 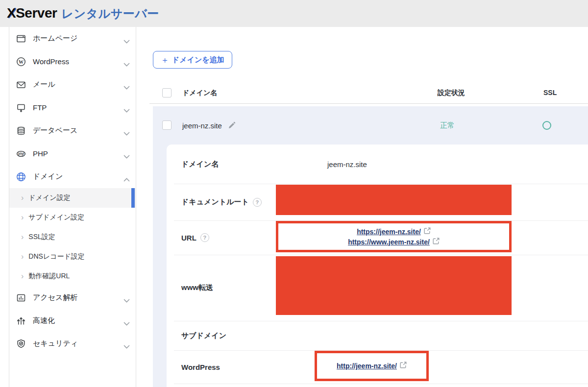 I want to click on sidebar-item-php: php PHP, so click(x=73, y=154).